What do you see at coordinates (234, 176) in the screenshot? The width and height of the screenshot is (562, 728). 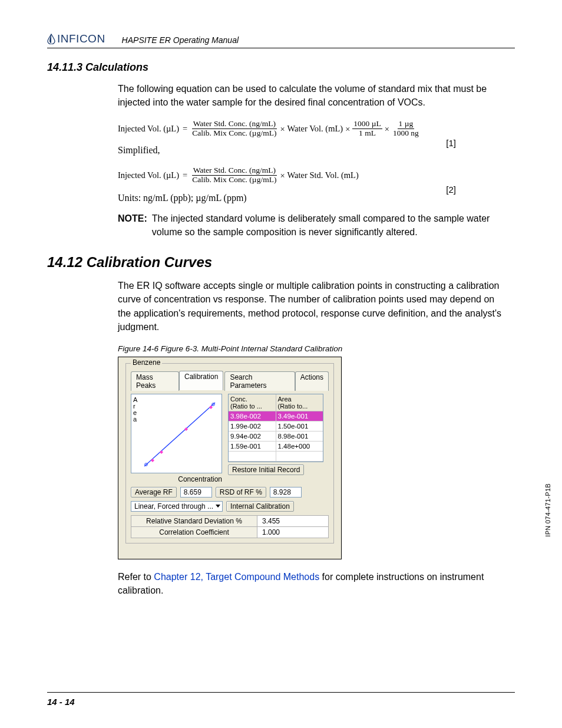 I see `eq2-fraction-1: Water Std. Conc. (ng/mL) Calib. Mix Conc…` at bounding box center [234, 176].